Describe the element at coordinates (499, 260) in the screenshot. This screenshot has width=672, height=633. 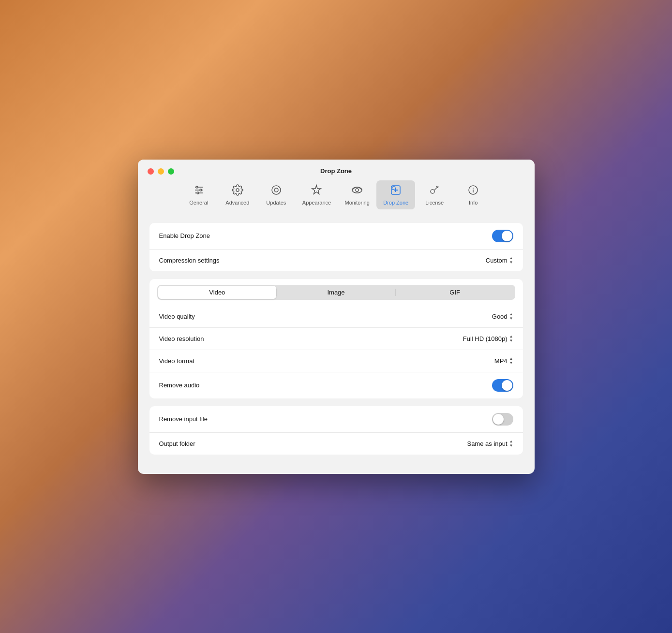
I see `compression-settings-stepper: Custom ▲ ▼` at that location.